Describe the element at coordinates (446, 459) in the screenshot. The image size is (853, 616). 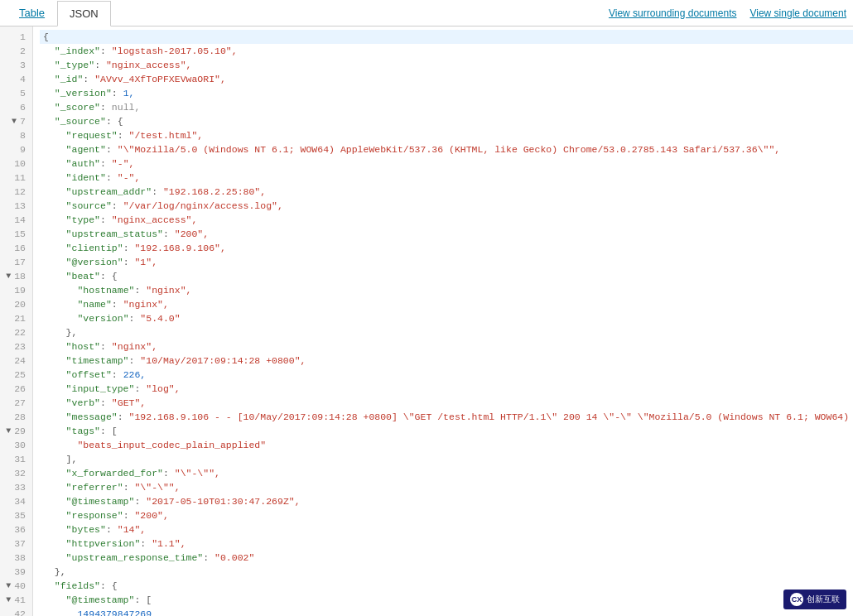
I see `json-line-31: ],` at that location.